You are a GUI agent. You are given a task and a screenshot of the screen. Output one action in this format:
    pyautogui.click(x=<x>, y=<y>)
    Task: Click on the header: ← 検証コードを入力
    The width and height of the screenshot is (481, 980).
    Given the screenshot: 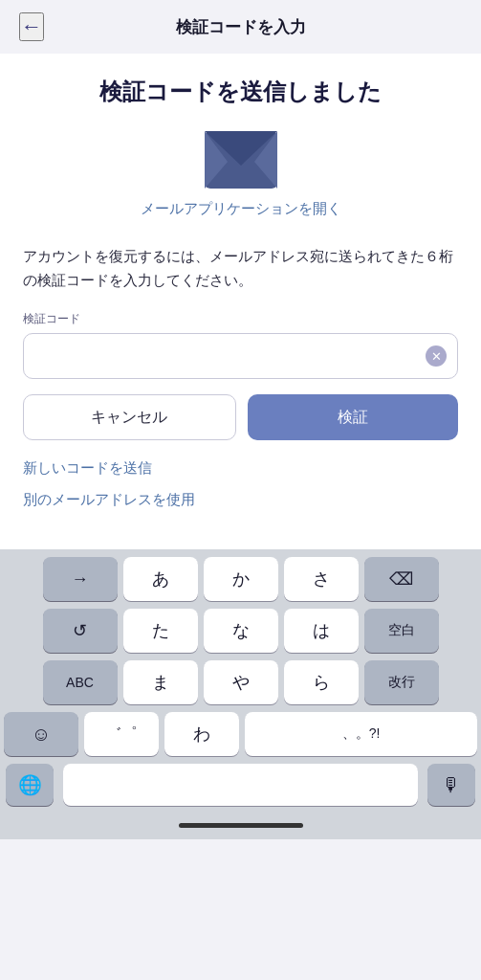 What is the action you would take?
    pyautogui.click(x=241, y=27)
    